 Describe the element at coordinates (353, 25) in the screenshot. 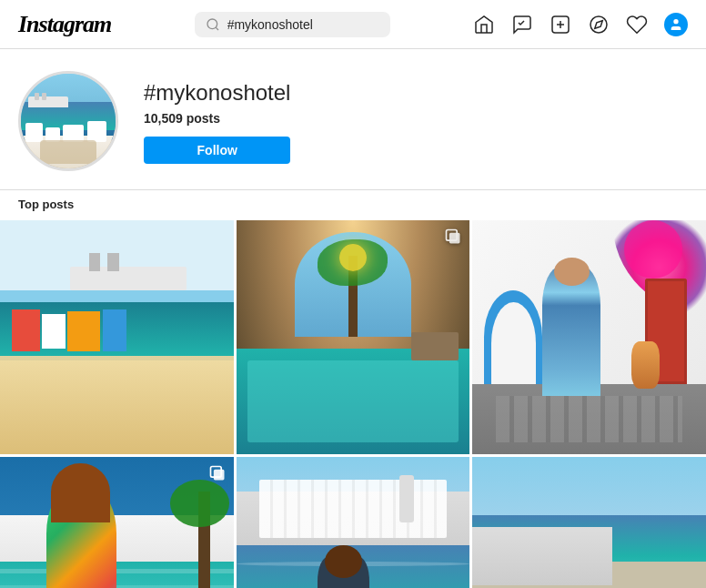

I see `main-header: Instagram` at that location.